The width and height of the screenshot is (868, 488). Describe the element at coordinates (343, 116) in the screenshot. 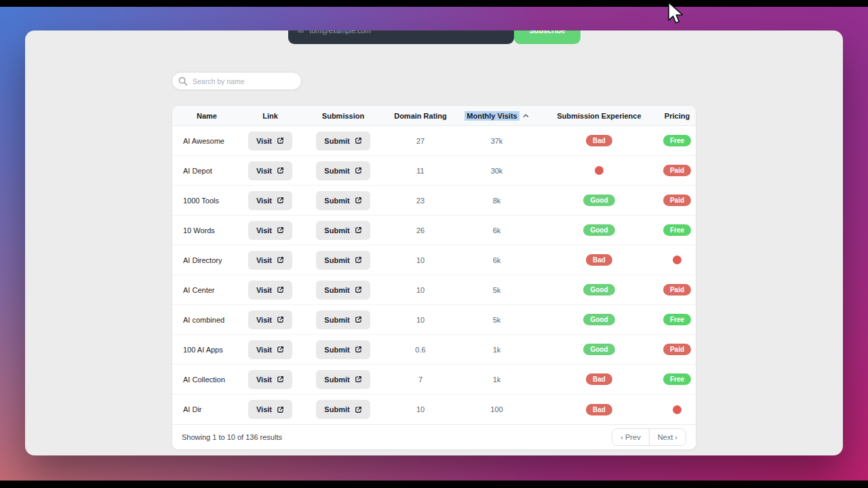

I see `column-header-submission: Submission` at that location.